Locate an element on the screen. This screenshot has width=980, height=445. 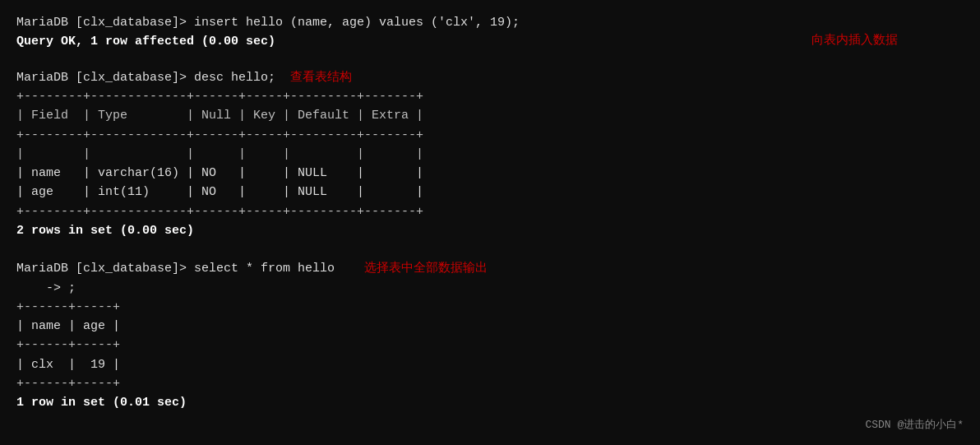
table-row-age: | age | int(11) | NO | | NULL | | is located at coordinates (490, 192).